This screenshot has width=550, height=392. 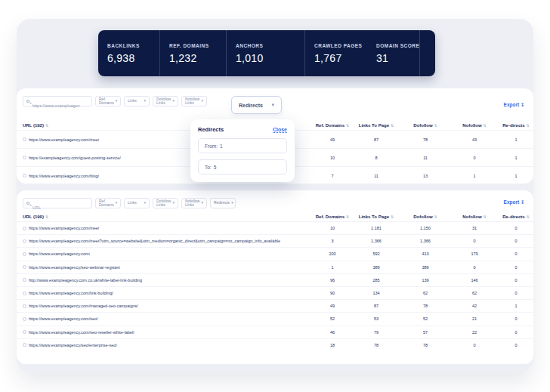 I want to click on from-value: 1, so click(x=221, y=147).